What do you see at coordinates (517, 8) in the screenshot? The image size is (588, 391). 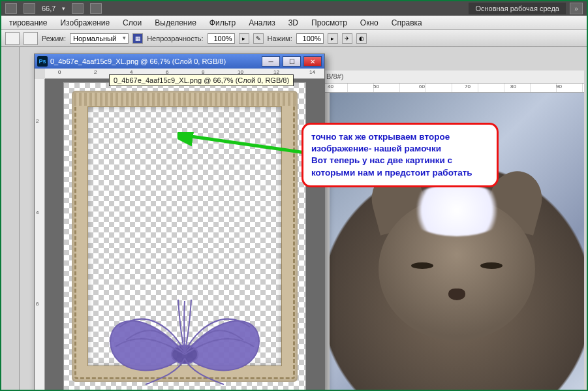 I see `workspace-switcher: Основная рабочая среда` at bounding box center [517, 8].